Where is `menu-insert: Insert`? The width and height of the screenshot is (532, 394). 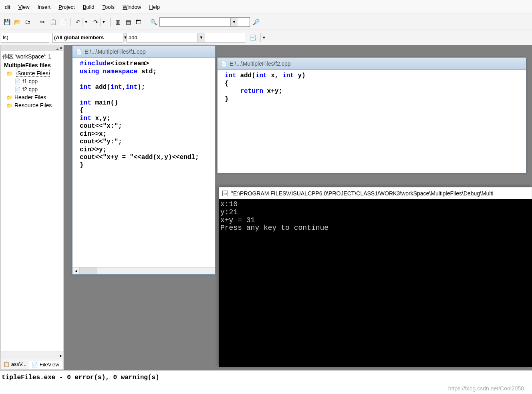
menu-insert: Insert is located at coordinates (44, 7).